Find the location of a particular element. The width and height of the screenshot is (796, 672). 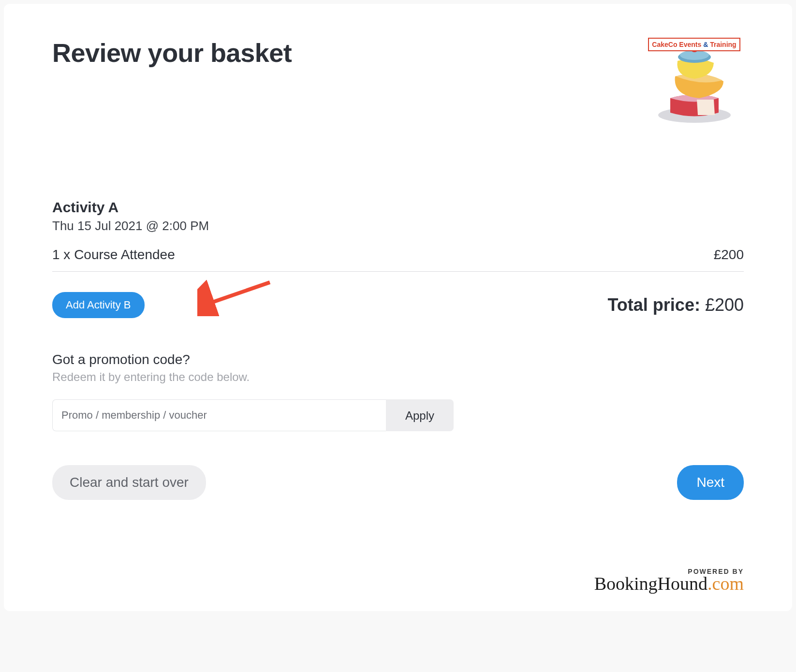

annotation-arrow-icon is located at coordinates (236, 297).